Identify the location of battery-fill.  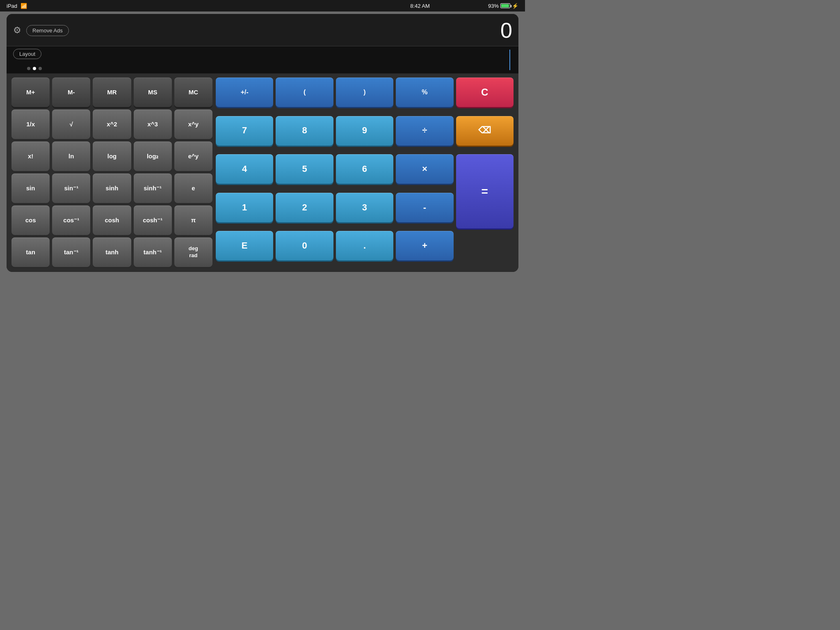
(505, 6).